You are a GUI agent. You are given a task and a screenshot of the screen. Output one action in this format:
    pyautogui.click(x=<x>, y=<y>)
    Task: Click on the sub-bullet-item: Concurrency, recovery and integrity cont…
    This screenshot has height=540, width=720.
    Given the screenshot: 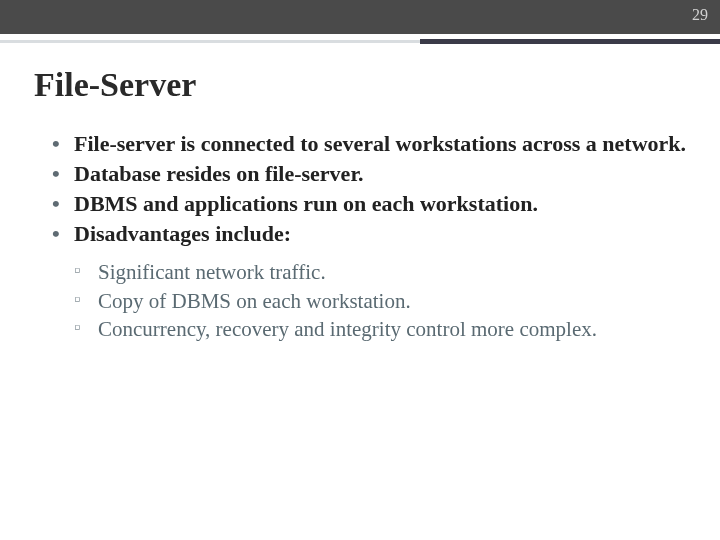 What is the action you would take?
    pyautogui.click(x=380, y=330)
    